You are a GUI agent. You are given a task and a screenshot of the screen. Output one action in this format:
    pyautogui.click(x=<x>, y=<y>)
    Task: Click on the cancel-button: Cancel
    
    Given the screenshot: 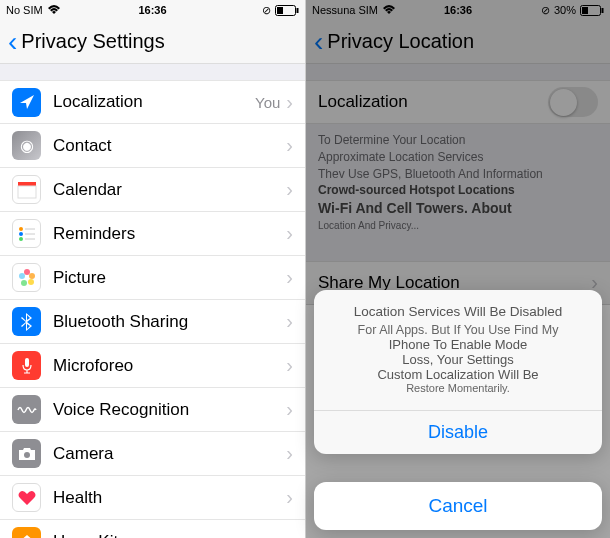 What is the action you would take?
    pyautogui.click(x=458, y=506)
    